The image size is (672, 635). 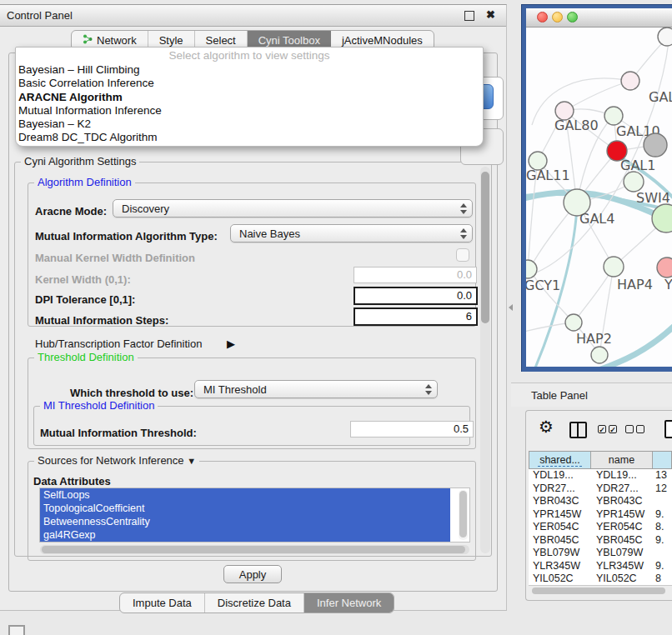 I want to click on column-header-name: name, so click(x=622, y=460).